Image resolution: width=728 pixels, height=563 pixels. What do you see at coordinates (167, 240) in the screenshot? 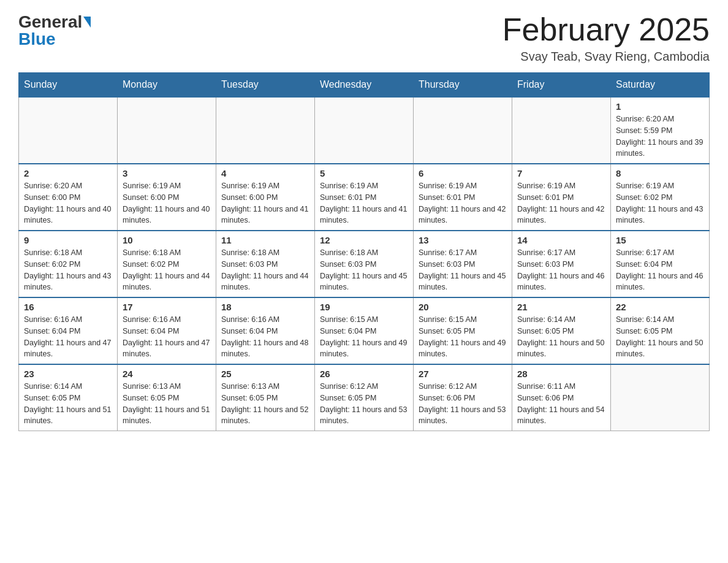
I see `day-number: 10` at bounding box center [167, 240].